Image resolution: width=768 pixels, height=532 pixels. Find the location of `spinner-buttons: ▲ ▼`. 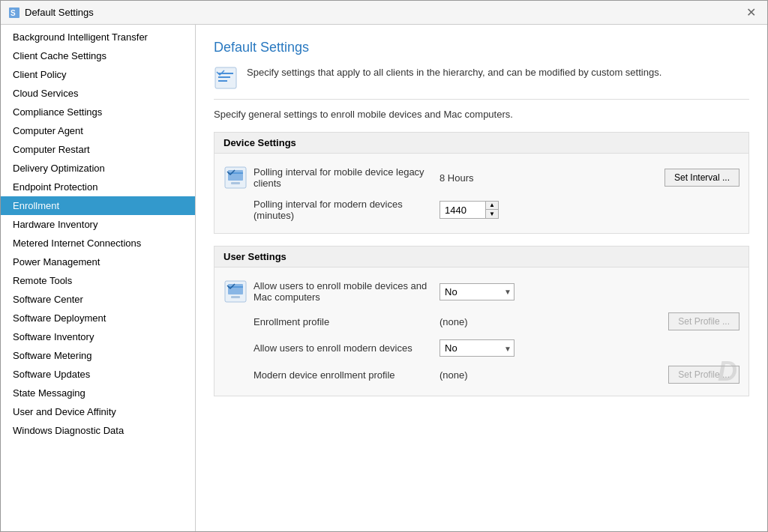

spinner-buttons: ▲ ▼ is located at coordinates (492, 210).